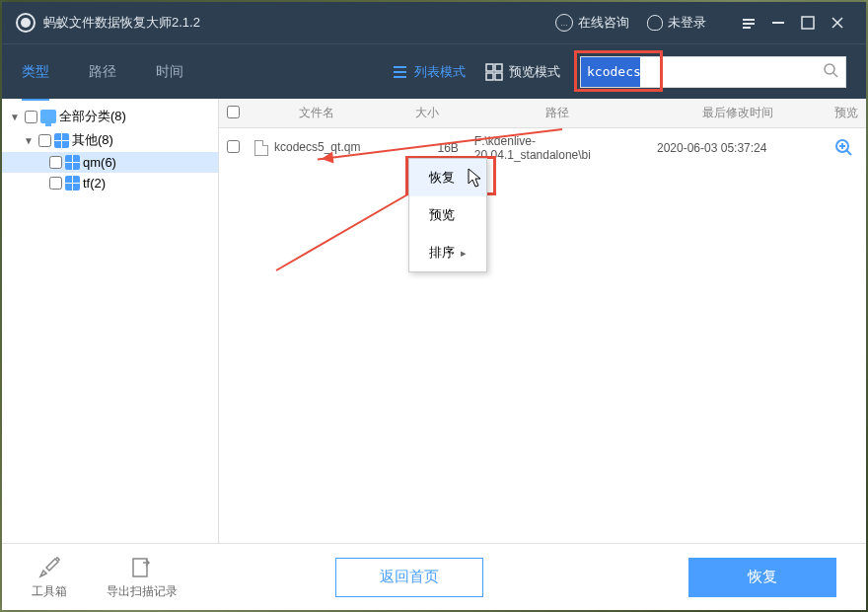 Image resolution: width=868 pixels, height=612 pixels. Describe the element at coordinates (110, 162) in the screenshot. I see `tree-qm: qm(6)` at that location.